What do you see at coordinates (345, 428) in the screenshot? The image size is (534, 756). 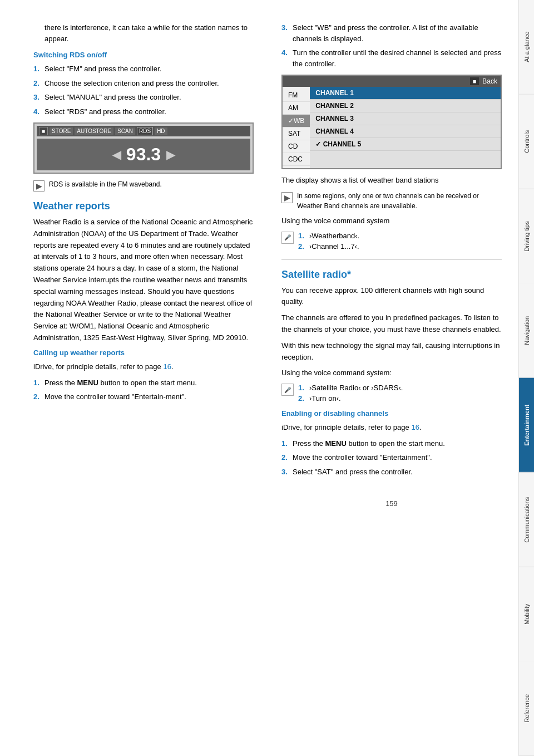 I see `enabling-idrive-text: iDrive, for principle details, refer to …` at bounding box center [345, 428].